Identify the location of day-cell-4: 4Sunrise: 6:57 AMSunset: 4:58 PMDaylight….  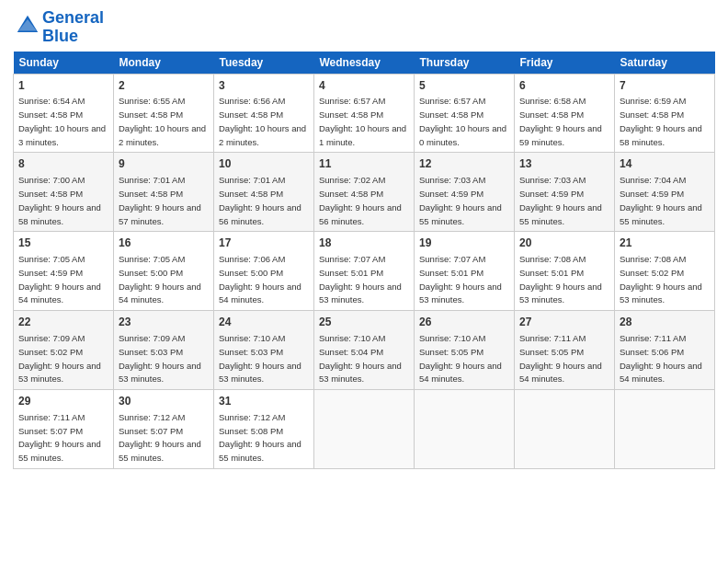
(364, 113).